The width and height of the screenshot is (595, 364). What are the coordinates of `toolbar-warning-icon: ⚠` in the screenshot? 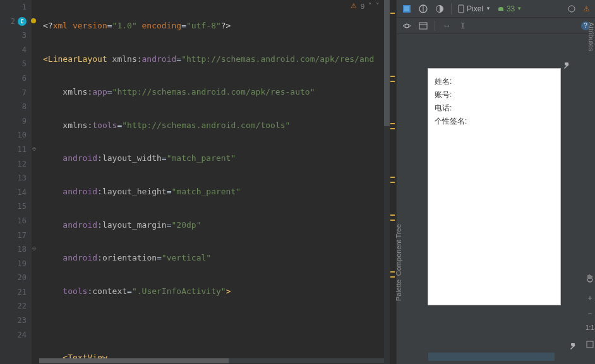 It's located at (586, 9).